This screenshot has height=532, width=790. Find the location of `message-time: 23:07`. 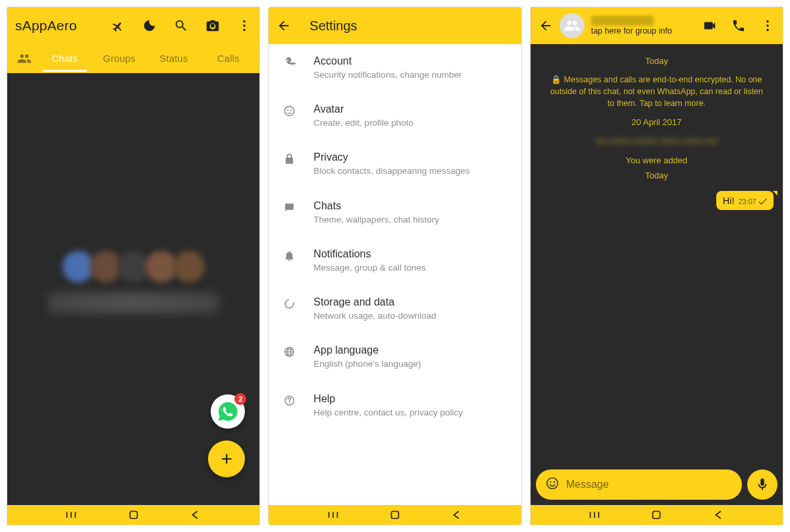

message-time: 23:07 is located at coordinates (747, 201).